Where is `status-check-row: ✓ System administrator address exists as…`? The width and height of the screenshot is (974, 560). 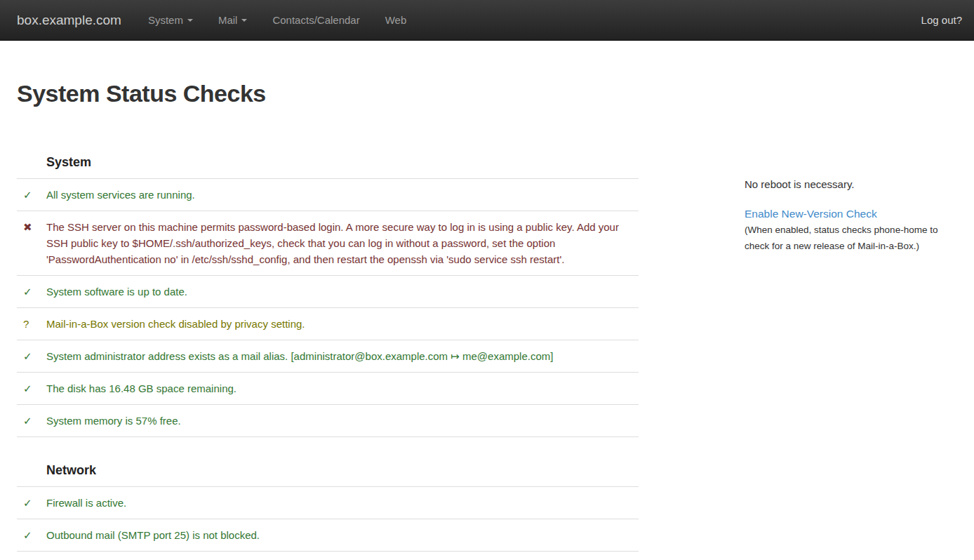
status-check-row: ✓ System administrator address exists as… is located at coordinates (328, 356).